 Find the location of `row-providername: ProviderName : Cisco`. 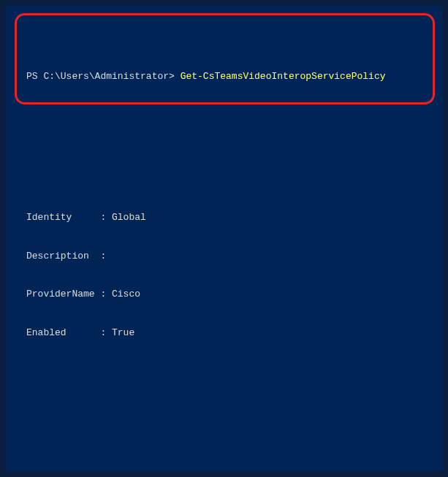

row-providername: ProviderName : Cisco is located at coordinates (228, 294).